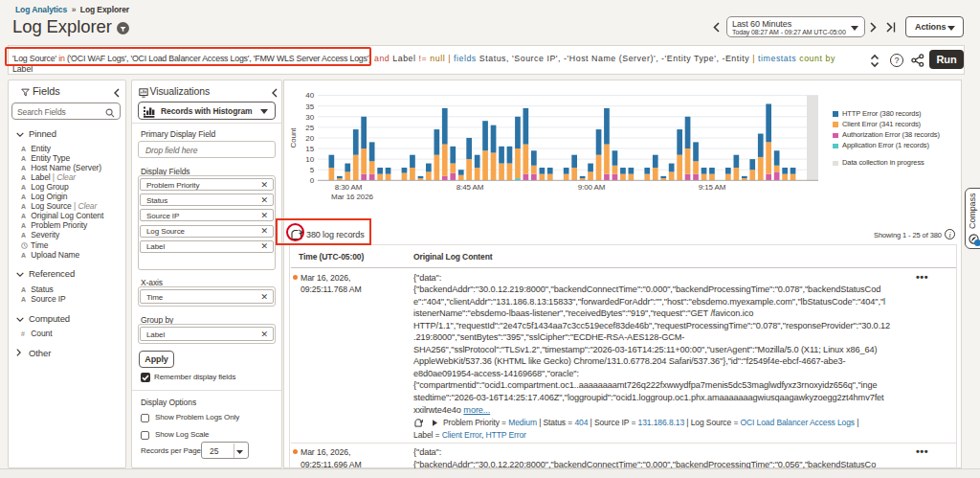 The height and width of the screenshot is (478, 980). I want to click on svg-text: 0, so click(312, 180).